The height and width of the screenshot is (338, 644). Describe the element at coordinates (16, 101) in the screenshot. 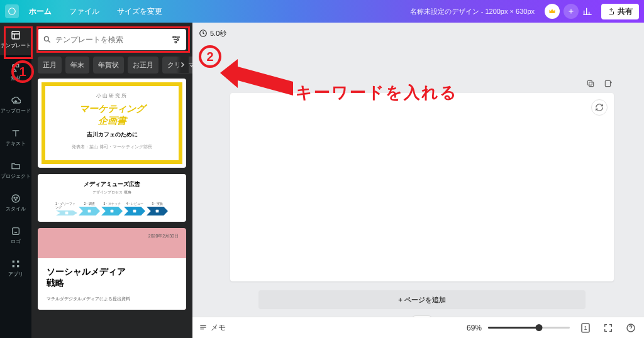

I see `upload-icon` at that location.